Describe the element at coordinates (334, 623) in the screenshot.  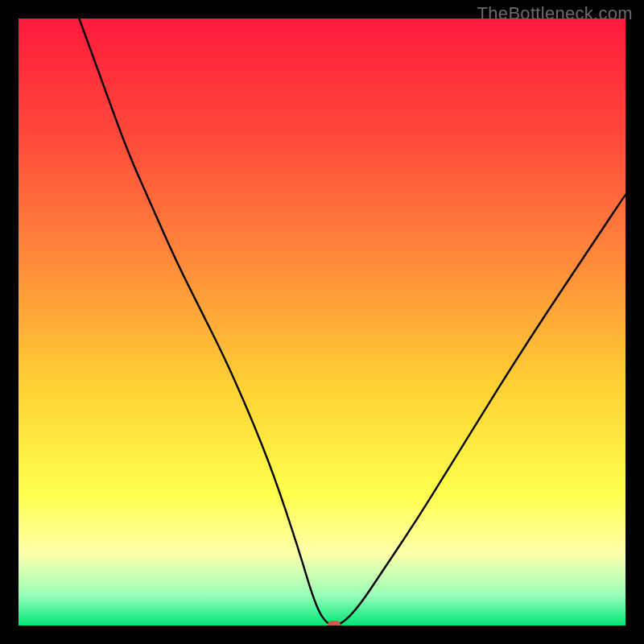
I see `optimal-marker` at that location.